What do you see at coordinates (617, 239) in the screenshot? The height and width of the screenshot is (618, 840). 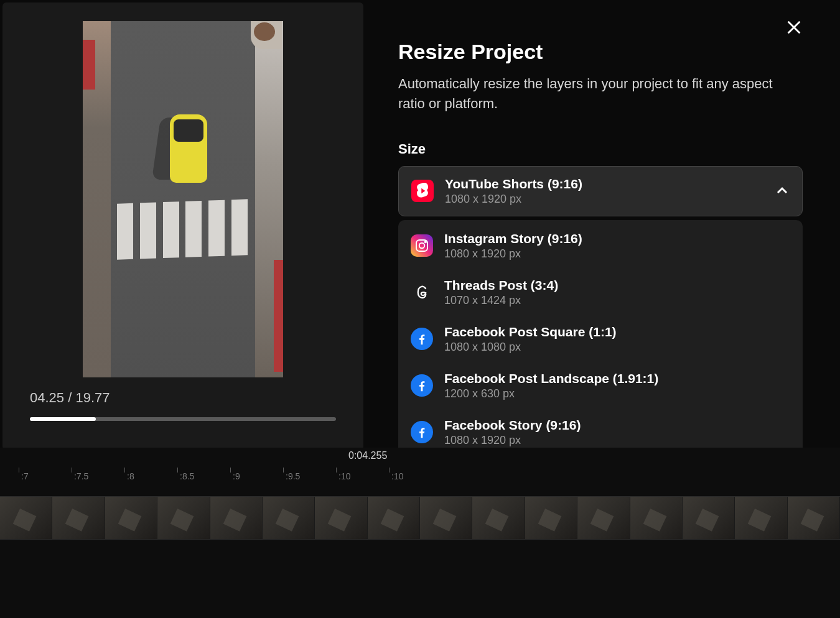 I see `option-title: Instagram Story (9:16)` at bounding box center [617, 239].